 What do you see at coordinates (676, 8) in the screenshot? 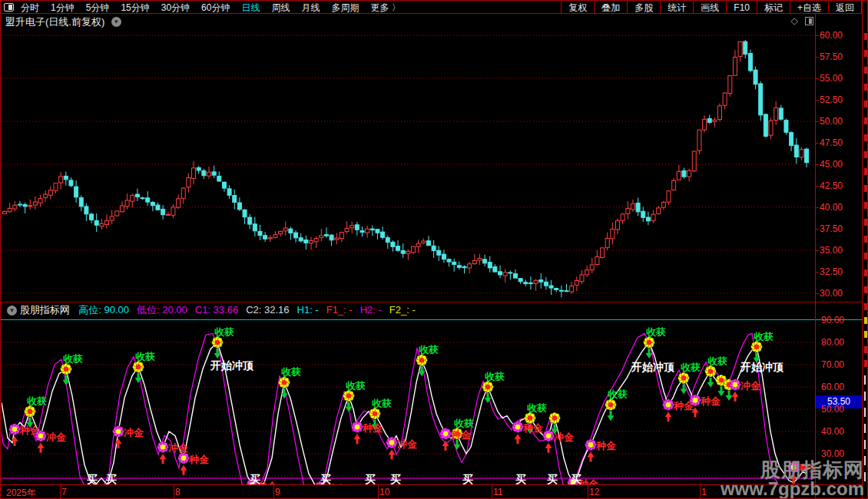
I see `toolbar-button-3: 统计` at bounding box center [676, 8].